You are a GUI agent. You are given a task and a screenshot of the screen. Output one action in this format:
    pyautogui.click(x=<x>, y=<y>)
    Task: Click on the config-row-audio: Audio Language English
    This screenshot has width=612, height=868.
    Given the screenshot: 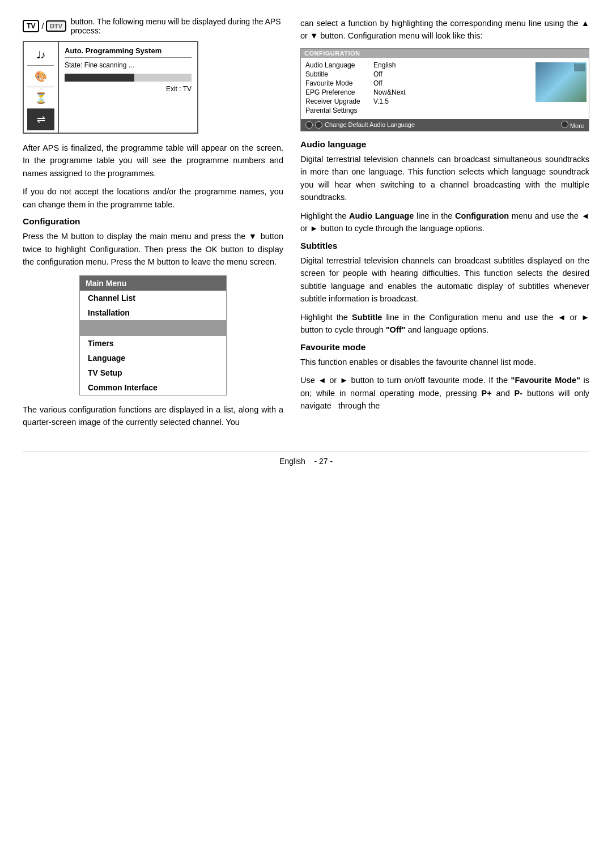 What is the action you would take?
    pyautogui.click(x=418, y=65)
    